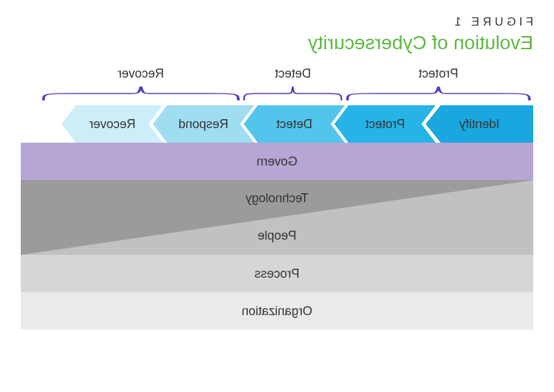 The height and width of the screenshot is (392, 554). I want to click on brace-recover-icon, so click(141, 92).